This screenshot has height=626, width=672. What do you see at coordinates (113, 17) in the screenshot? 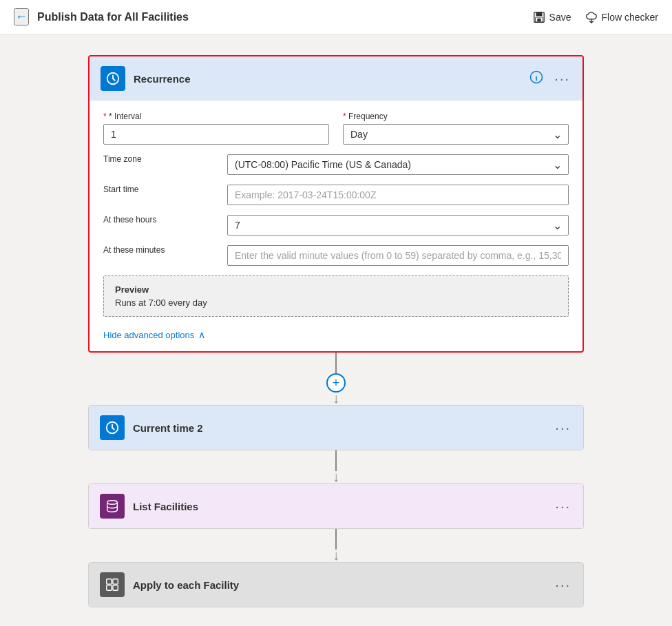
I see `page-title: Publish Data for All Facilities` at bounding box center [113, 17].